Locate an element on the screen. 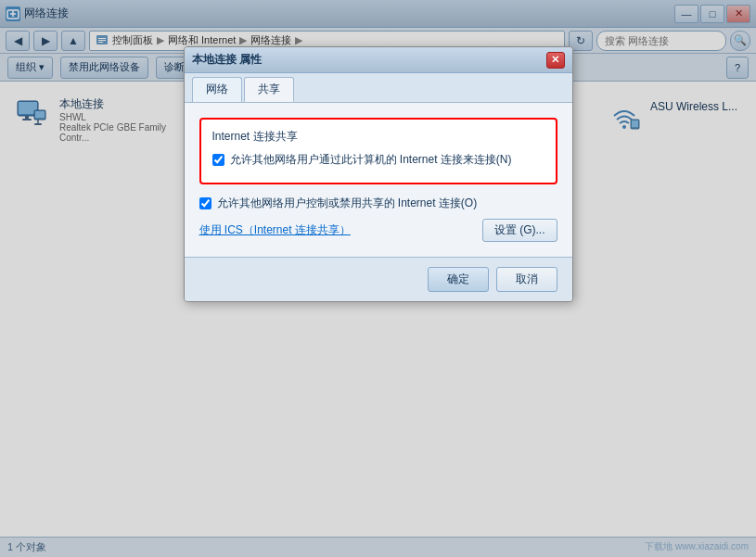 The width and height of the screenshot is (756, 557). checkbox-row-2: 允许其他网络用户控制或禁用共享的 Internet 连接(O) is located at coordinates (378, 204).